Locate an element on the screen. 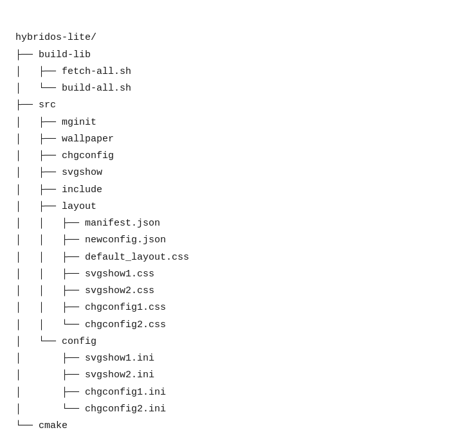  tree-item-mginit: │ ├── mginit is located at coordinates (238, 123).